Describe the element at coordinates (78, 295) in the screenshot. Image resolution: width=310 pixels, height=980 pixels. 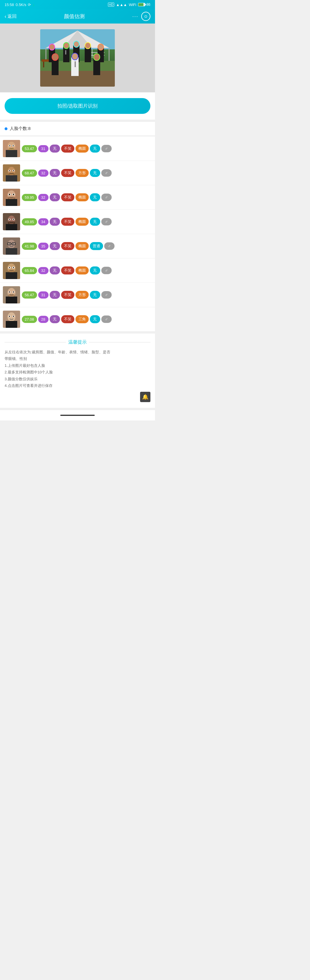
I see `table-row: 56.47 31 无 不笑 方形 无 ♂` at that location.